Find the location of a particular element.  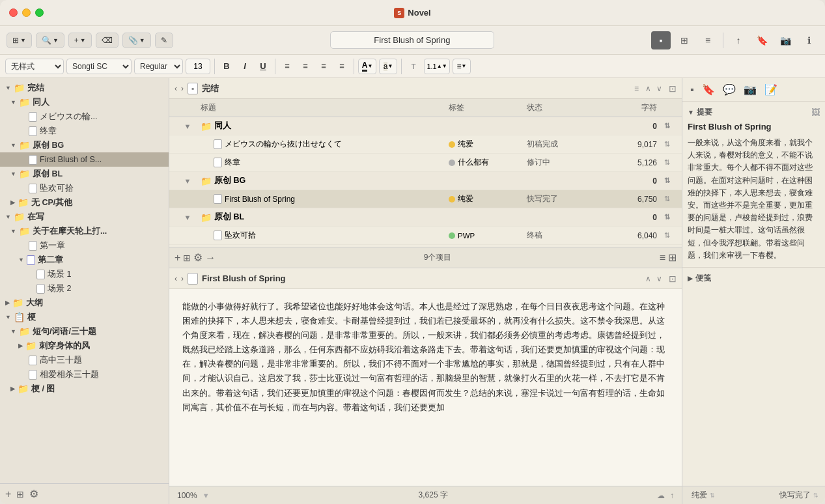

attach-btn: 📎 ▼ is located at coordinates (137, 40).